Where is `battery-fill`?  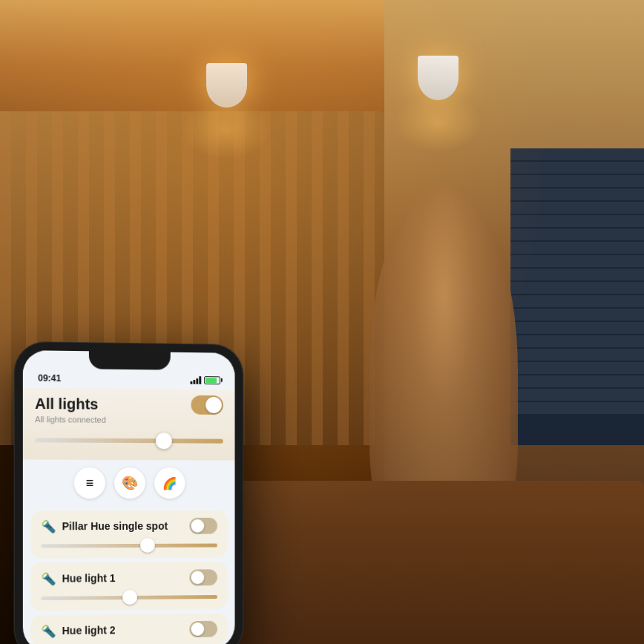
battery-fill is located at coordinates (211, 380).